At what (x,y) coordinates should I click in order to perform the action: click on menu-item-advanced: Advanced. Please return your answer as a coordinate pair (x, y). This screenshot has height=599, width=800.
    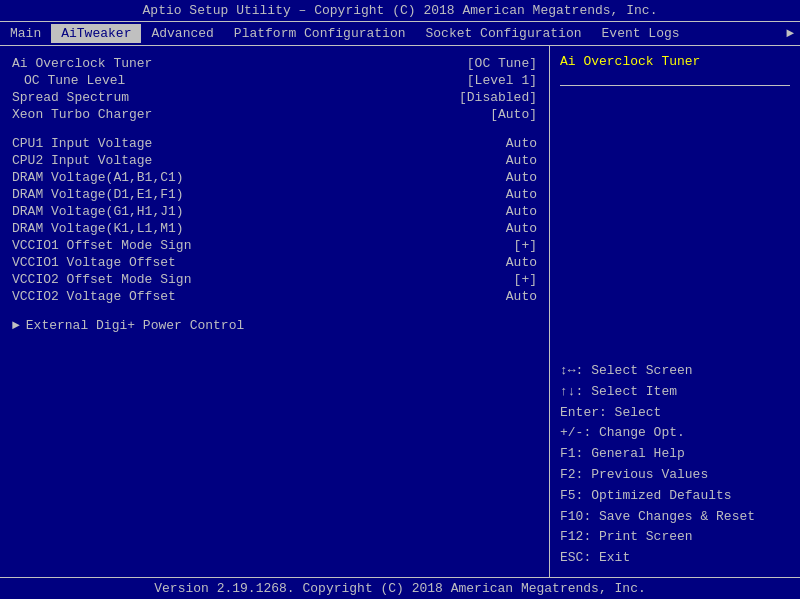
    Looking at the image, I should click on (182, 34).